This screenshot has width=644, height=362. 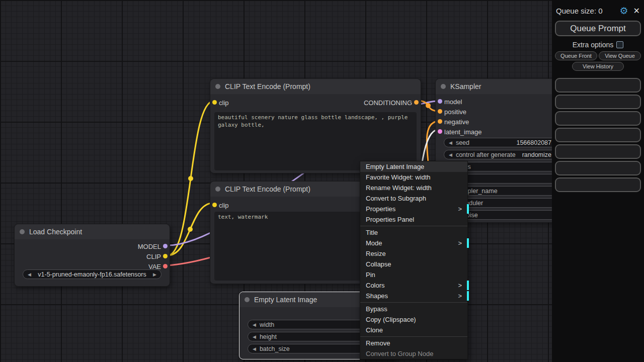 I want to click on context-menu-item: Properties Panel >, so click(x=414, y=219).